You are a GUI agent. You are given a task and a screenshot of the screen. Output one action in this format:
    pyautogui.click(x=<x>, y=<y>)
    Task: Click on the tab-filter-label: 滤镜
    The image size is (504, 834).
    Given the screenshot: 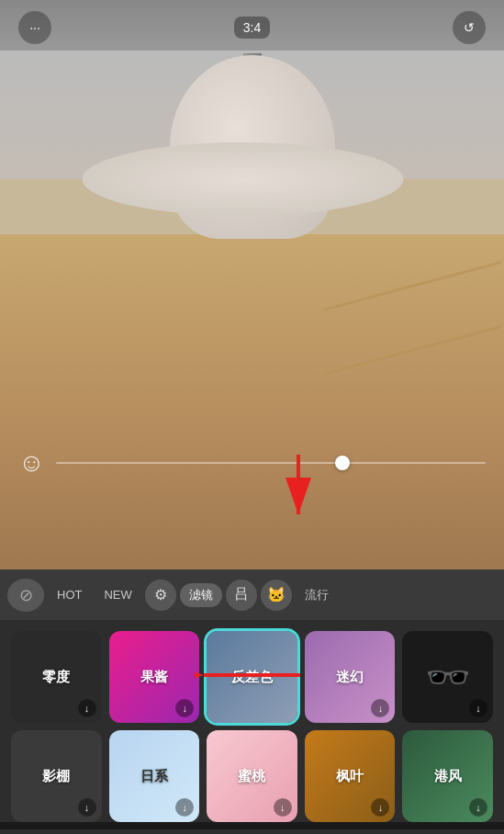 What is the action you would take?
    pyautogui.click(x=201, y=595)
    